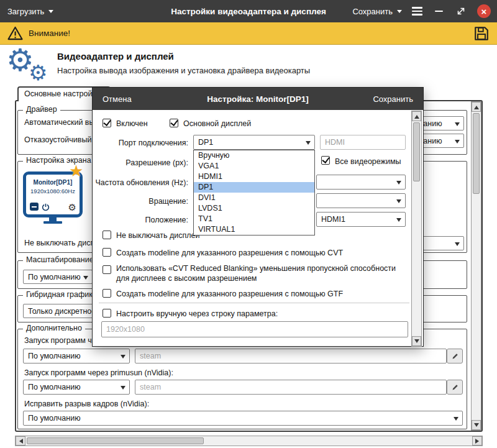 This screenshot has width=497, height=448. What do you see at coordinates (254, 230) in the screenshot?
I see `port-option: VIRTUAL1` at bounding box center [254, 230].